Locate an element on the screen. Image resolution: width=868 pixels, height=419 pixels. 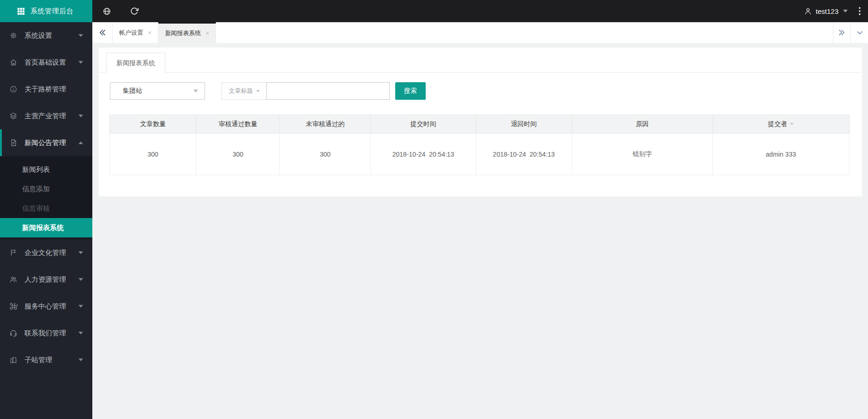
flag-icon is located at coordinates (13, 253).